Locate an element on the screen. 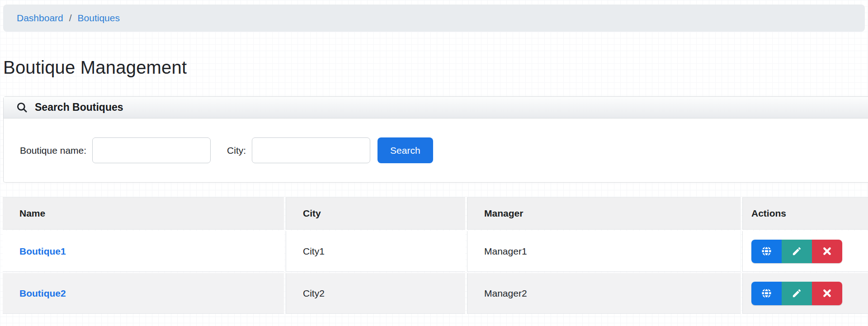 The height and width of the screenshot is (326, 868). boutique-name-link: Boutique1 is located at coordinates (42, 251).